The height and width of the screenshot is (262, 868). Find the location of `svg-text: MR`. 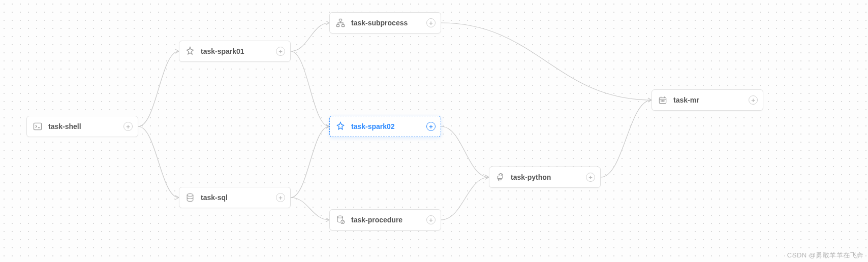

svg-text: MR is located at coordinates (663, 101).